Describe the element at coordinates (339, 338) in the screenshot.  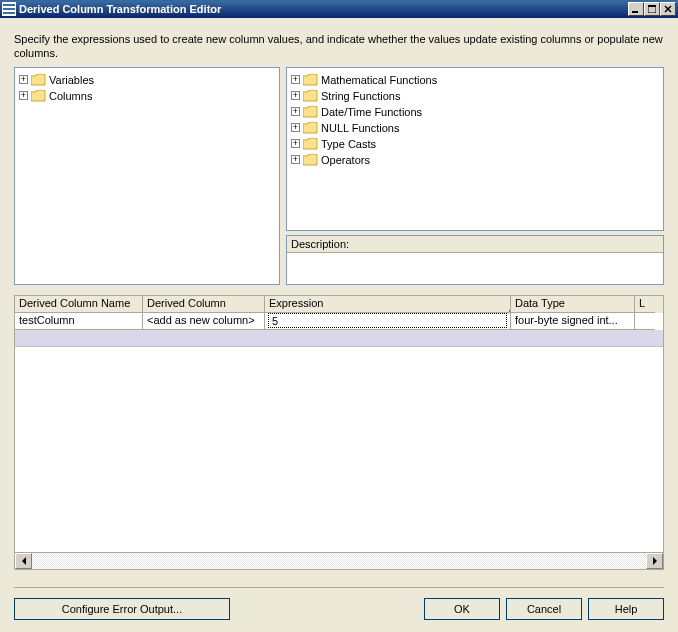
I see `empty-row` at that location.